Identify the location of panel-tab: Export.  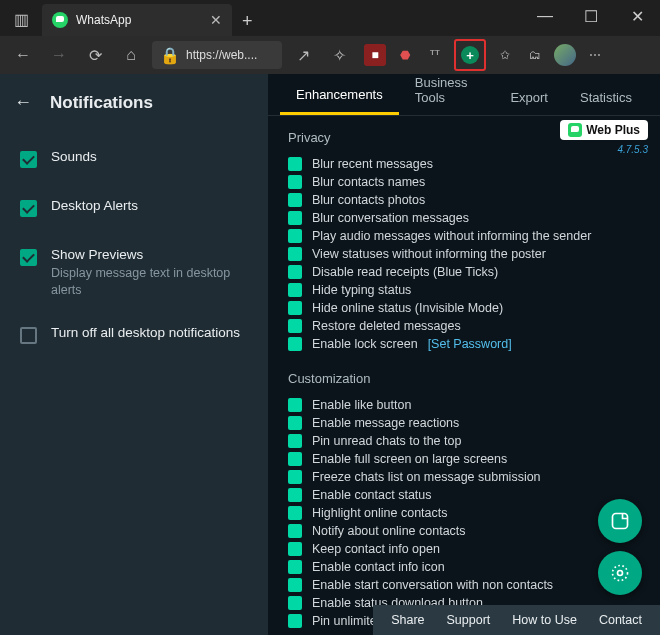
(529, 98).